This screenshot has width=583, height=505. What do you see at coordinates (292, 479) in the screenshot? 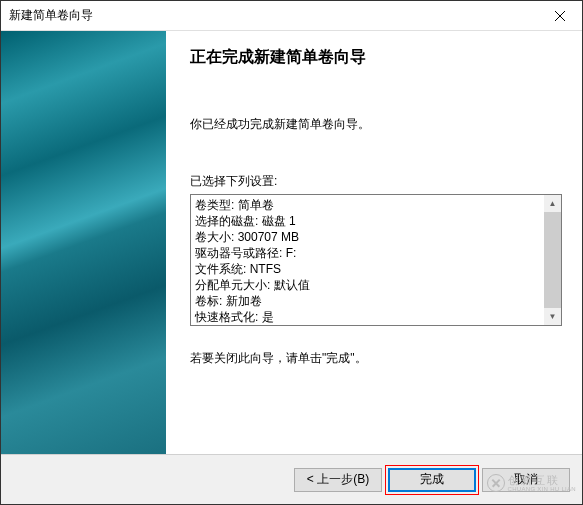
I see `wizard-footer: < 上一步(B) 完成 取消 创新互联 CHUANG XIN HU LIAN` at bounding box center [292, 479].